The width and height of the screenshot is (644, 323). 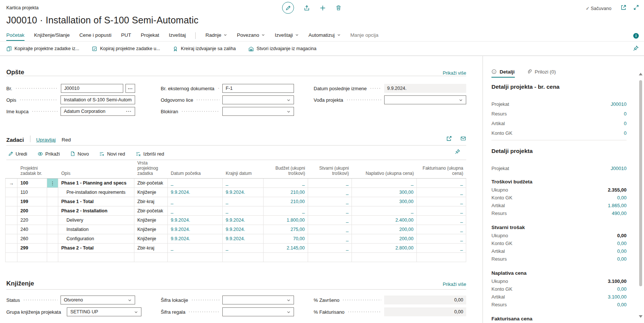 I want to click on factbox-row-value: 3.100,00, so click(x=617, y=297).